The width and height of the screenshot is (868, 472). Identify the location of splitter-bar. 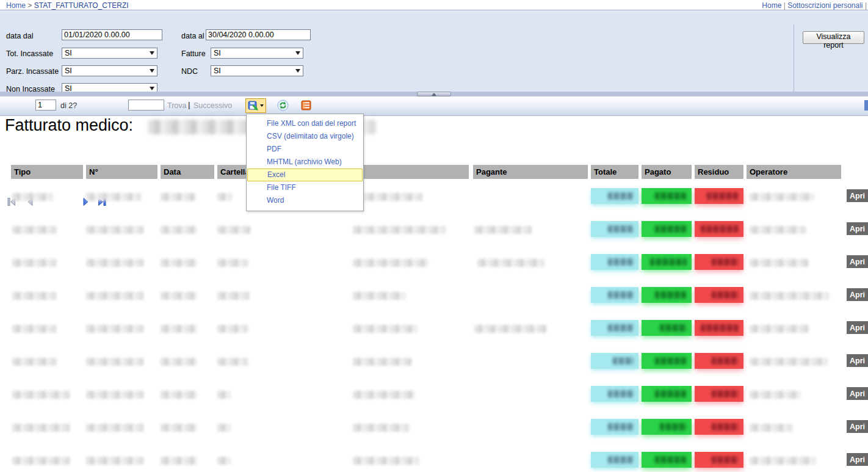
(434, 94).